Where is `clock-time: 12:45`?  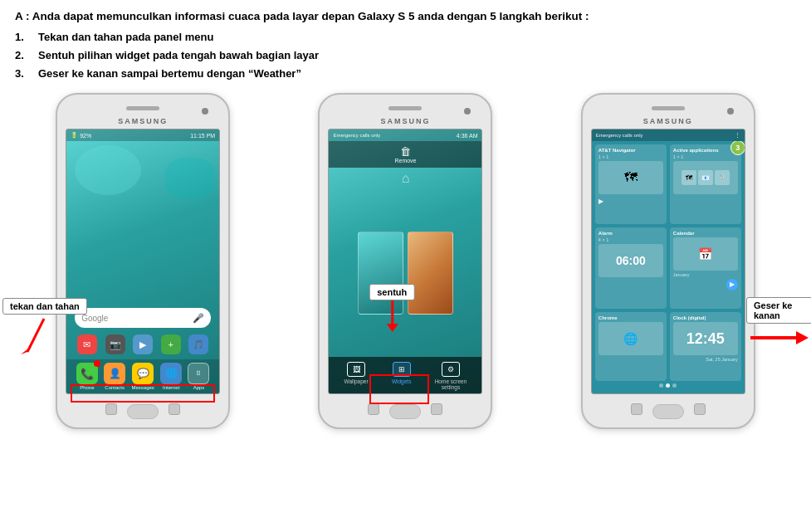
clock-time: 12:45 is located at coordinates (706, 339).